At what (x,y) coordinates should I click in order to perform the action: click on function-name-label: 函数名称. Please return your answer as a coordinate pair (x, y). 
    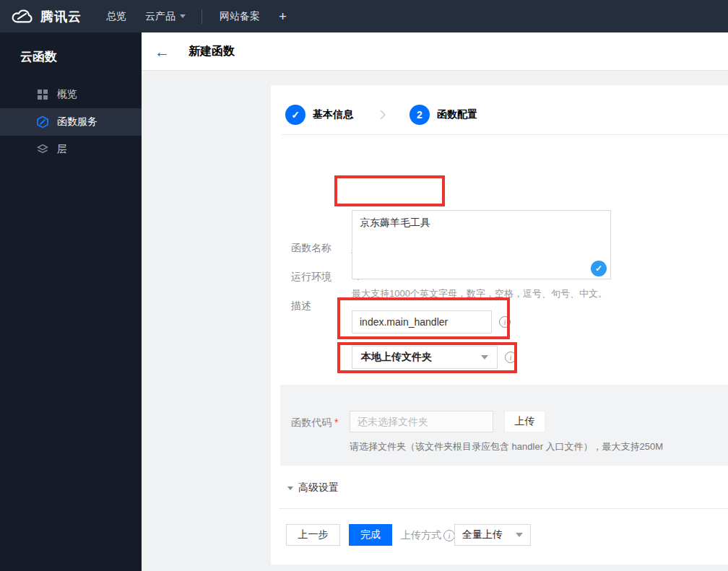
    Looking at the image, I should click on (320, 248).